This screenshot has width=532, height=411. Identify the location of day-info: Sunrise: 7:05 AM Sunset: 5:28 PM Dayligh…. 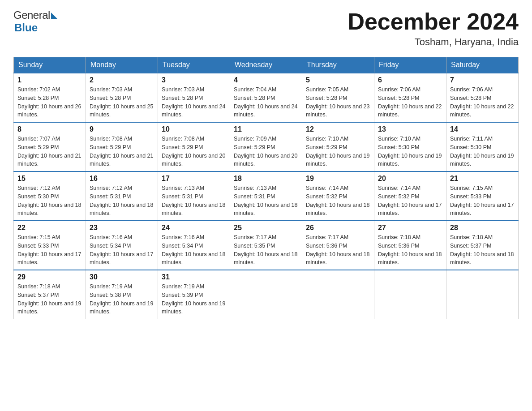
(338, 102).